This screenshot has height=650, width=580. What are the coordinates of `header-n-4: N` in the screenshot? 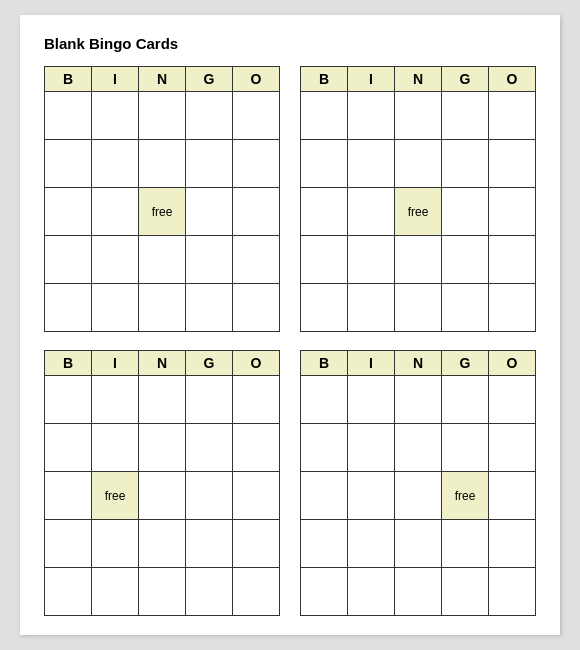 It's located at (418, 364).